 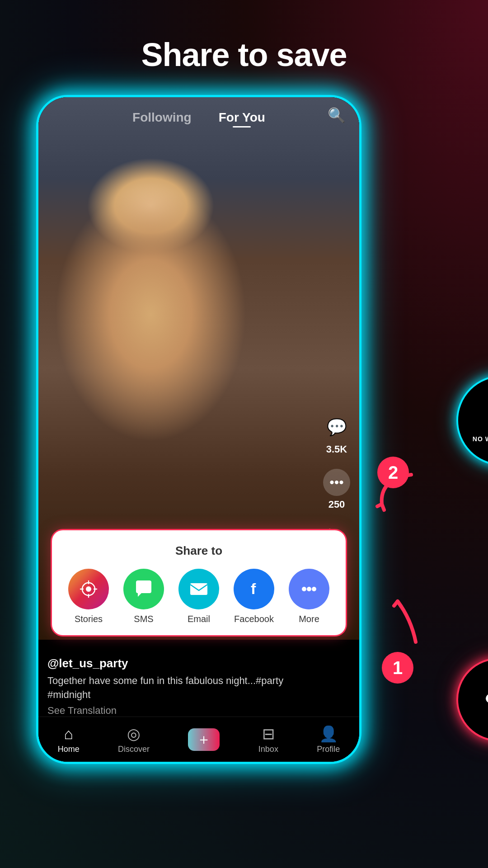 What do you see at coordinates (69, 740) in the screenshot?
I see `nav-home: ⌂ Home` at bounding box center [69, 740].